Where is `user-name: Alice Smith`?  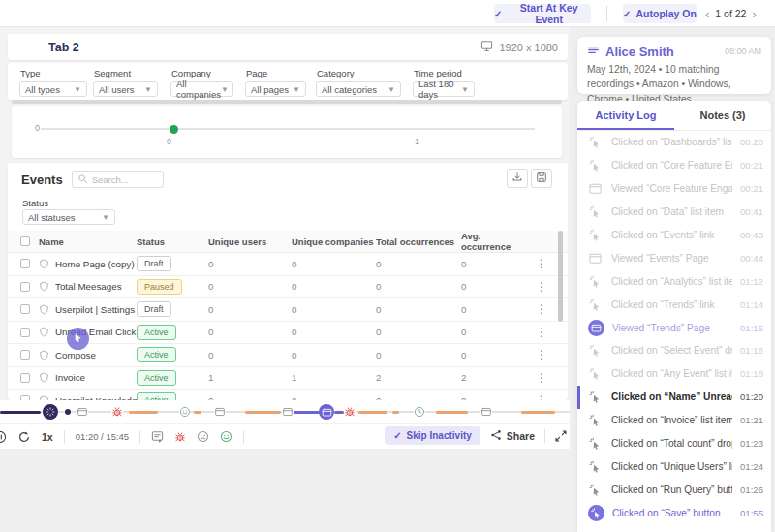 user-name: Alice Smith is located at coordinates (665, 52).